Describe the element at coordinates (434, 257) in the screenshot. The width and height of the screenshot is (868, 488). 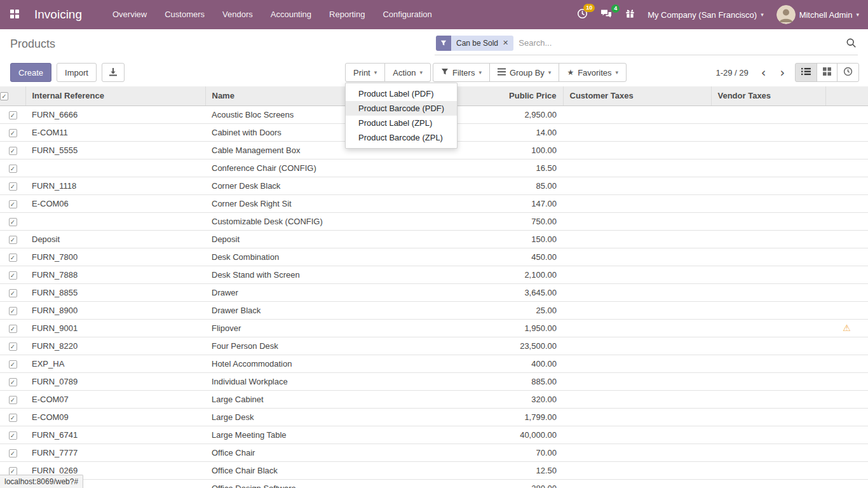
I see `table-row: ✓FURN_7800Desk Combination450.00` at that location.